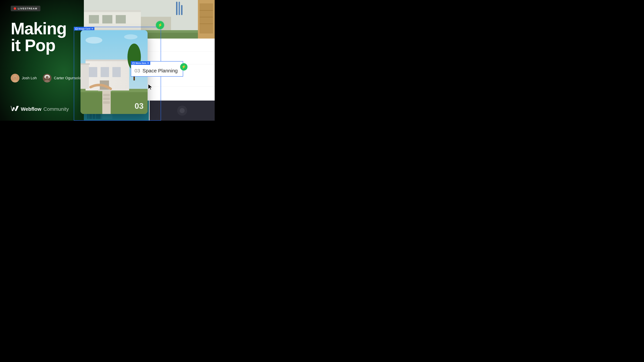  I want to click on webflow-name: Webflow, so click(31, 109).